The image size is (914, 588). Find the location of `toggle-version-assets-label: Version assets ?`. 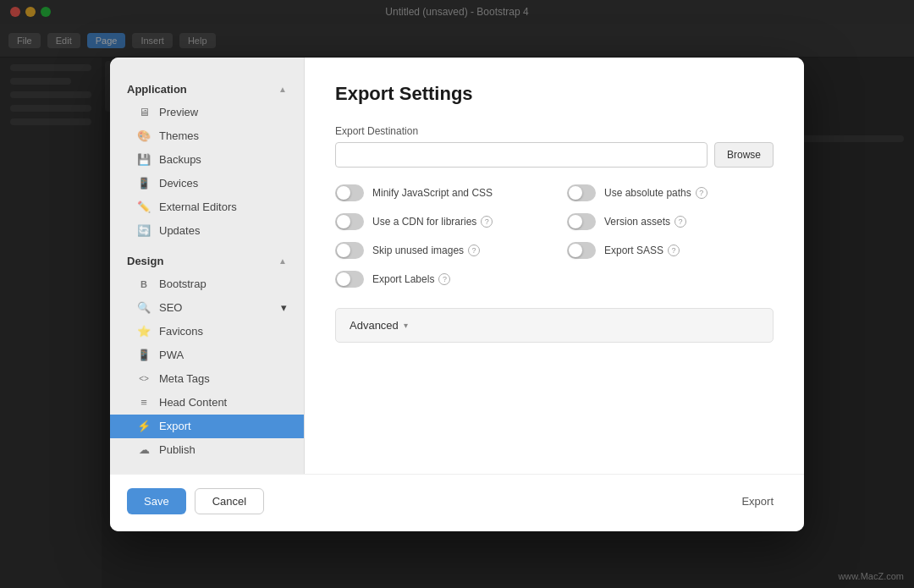

toggle-version-assets-label: Version assets ? is located at coordinates (645, 222).